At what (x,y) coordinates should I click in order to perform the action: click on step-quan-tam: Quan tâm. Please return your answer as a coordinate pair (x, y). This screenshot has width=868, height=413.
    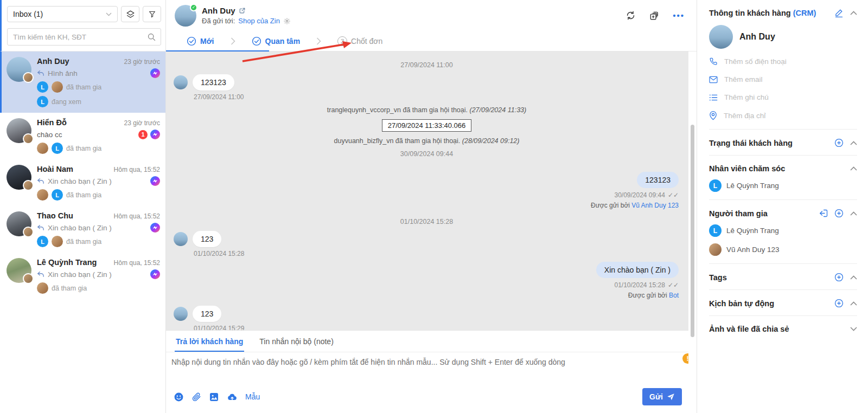
    Looking at the image, I should click on (276, 41).